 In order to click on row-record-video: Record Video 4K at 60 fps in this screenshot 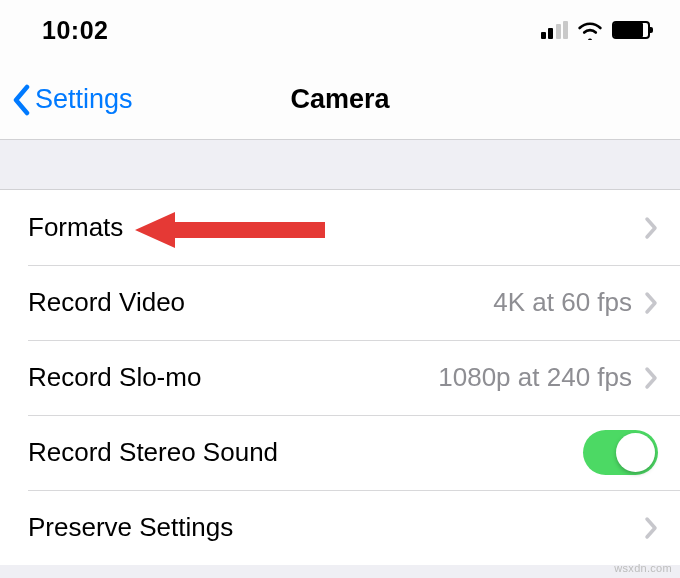, I will do `click(340, 302)`.